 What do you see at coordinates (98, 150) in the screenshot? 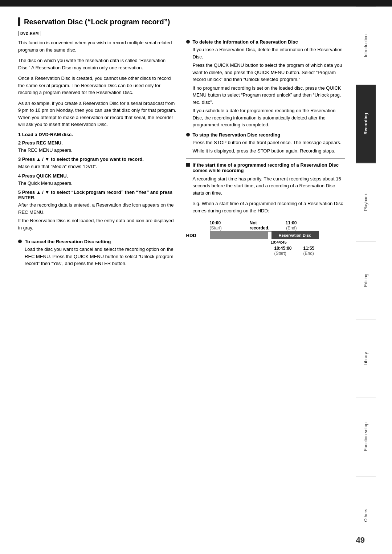
I see `step2-sub: The REC MENU appears.` at bounding box center [98, 150].